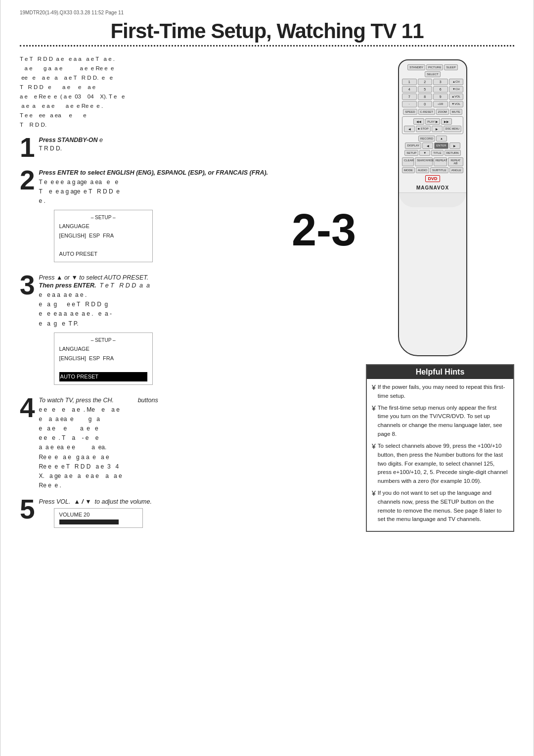  What do you see at coordinates (324, 230) in the screenshot?
I see `step-23-indicator: 2-3` at bounding box center [324, 230].